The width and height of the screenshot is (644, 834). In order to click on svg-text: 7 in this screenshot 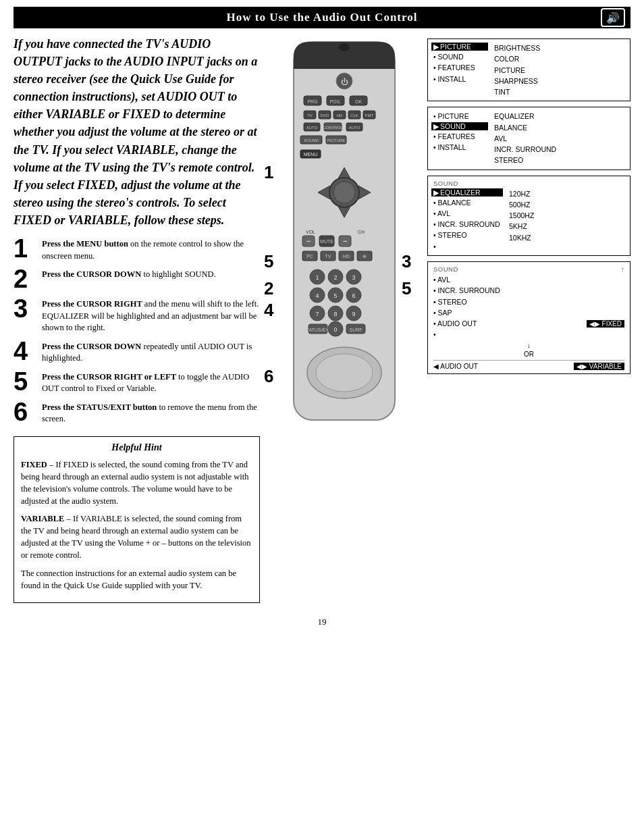, I will do `click(317, 314)`.